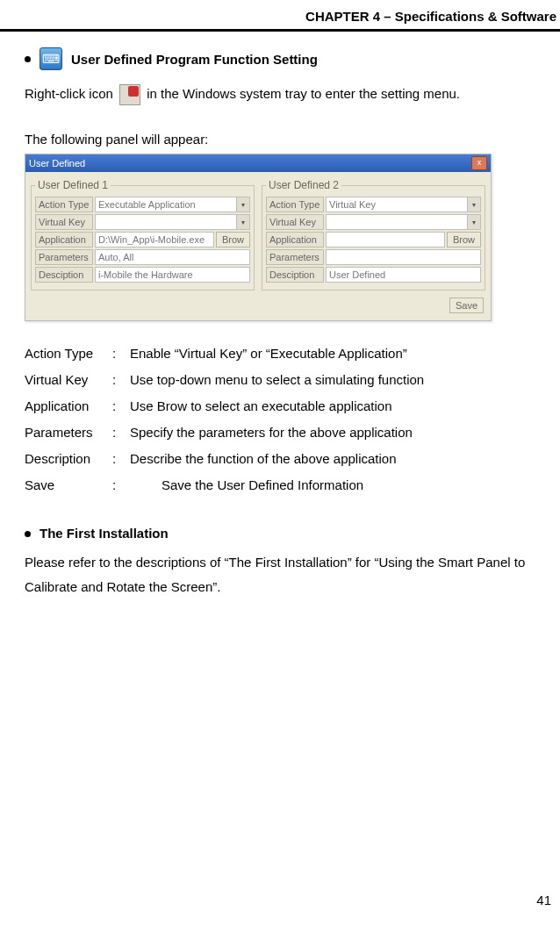  What do you see at coordinates (280, 433) in the screenshot?
I see `def-row: Parameters : Specify the parameters for …` at bounding box center [280, 433].